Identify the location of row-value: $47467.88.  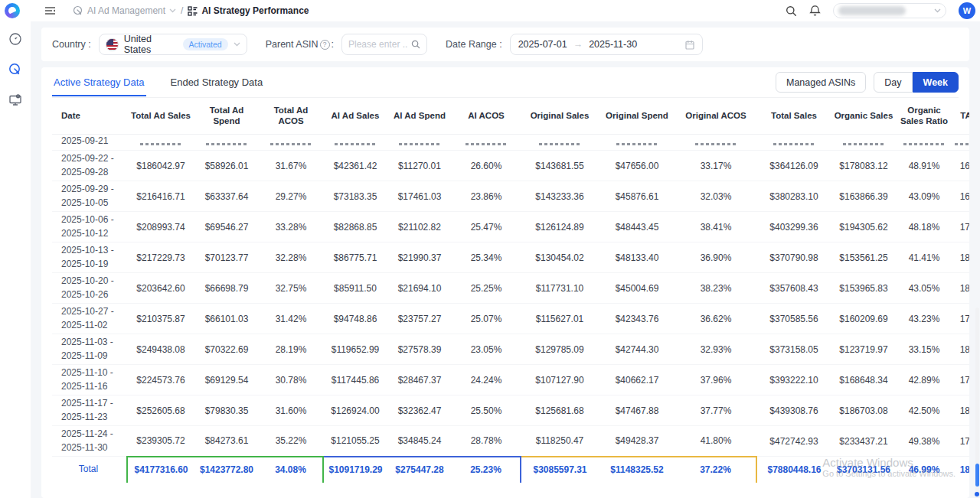
(637, 411).